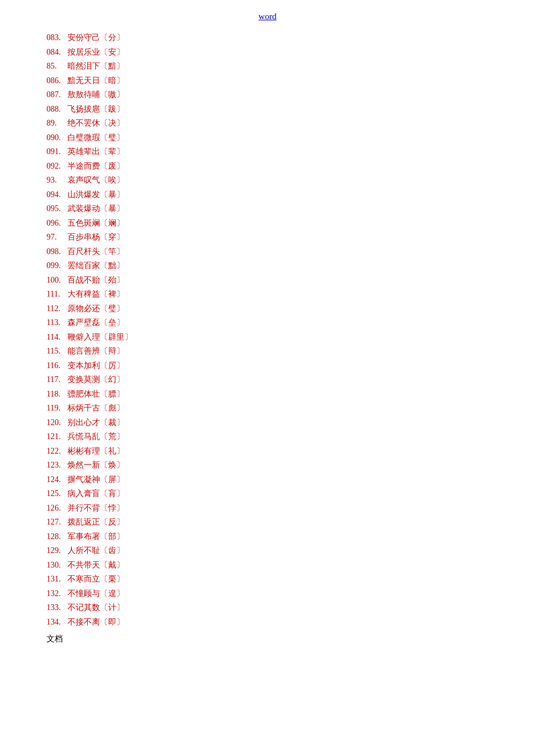  Describe the element at coordinates (96, 166) in the screenshot. I see `item-text: 半途而费〔废〕` at that location.